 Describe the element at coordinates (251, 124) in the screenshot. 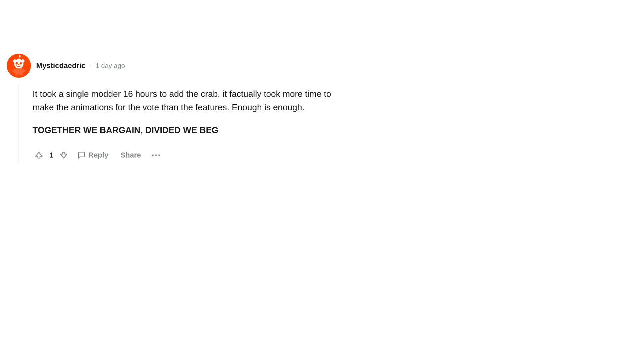

I see `comment-body: It took a single modder 16 hours to add …` at that location.